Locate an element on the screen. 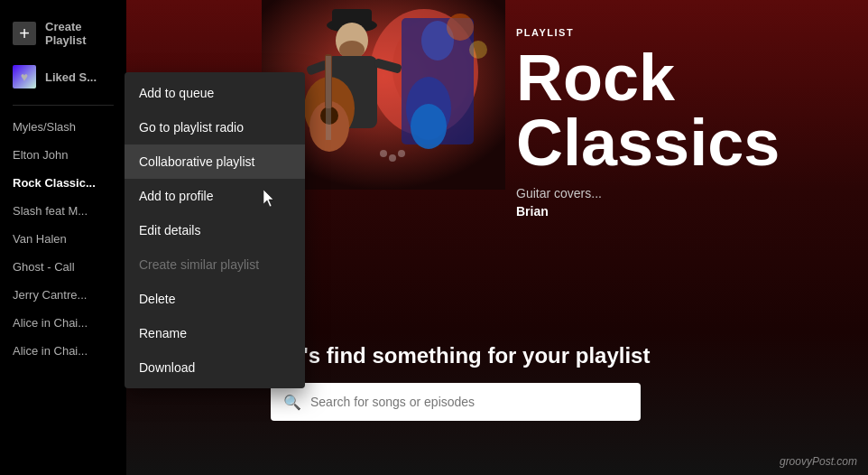 The width and height of the screenshot is (868, 475). find-title-text: et's find something for your playlist is located at coordinates (467, 356).